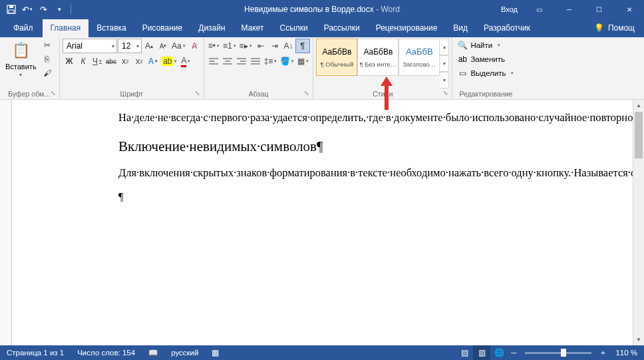 Image resolution: width=644 pixels, height=360 pixels. What do you see at coordinates (539, 9) in the screenshot?
I see `ribbon-options-icon: ▭` at bounding box center [539, 9].